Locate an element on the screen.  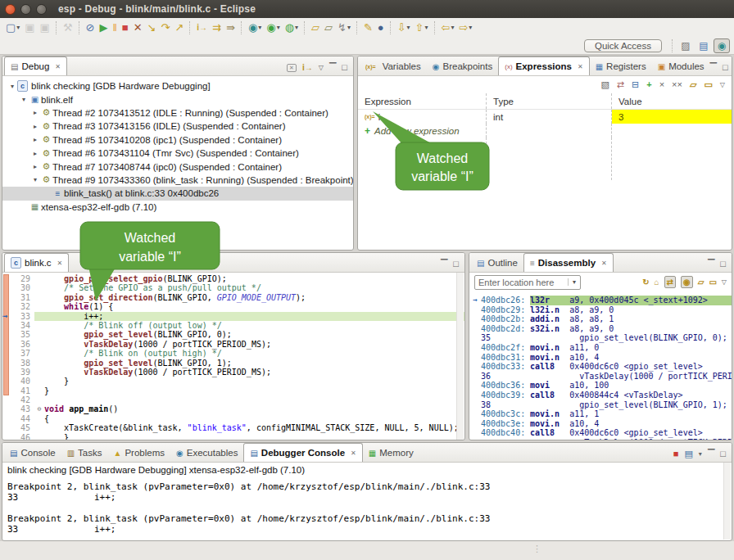
disassembly-row: 400dbc2f:movi.n a11, 0 is located at coordinates (600, 348).